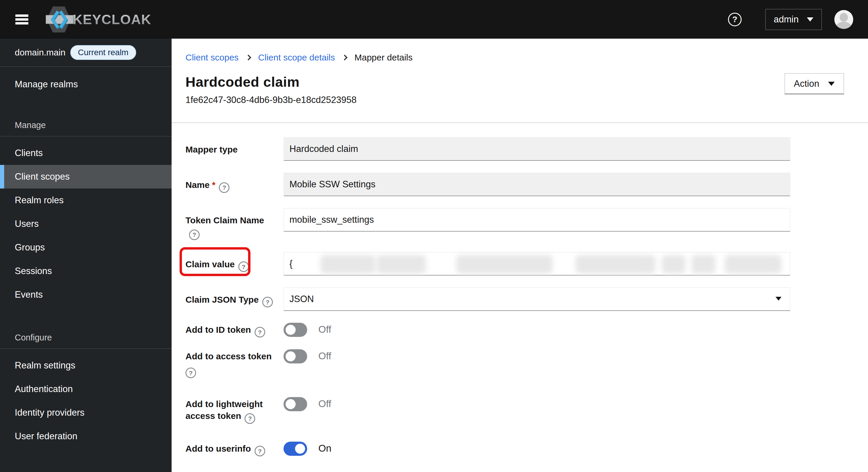  I want to click on breadcrumb-mapper-details: Mapper details, so click(383, 58).